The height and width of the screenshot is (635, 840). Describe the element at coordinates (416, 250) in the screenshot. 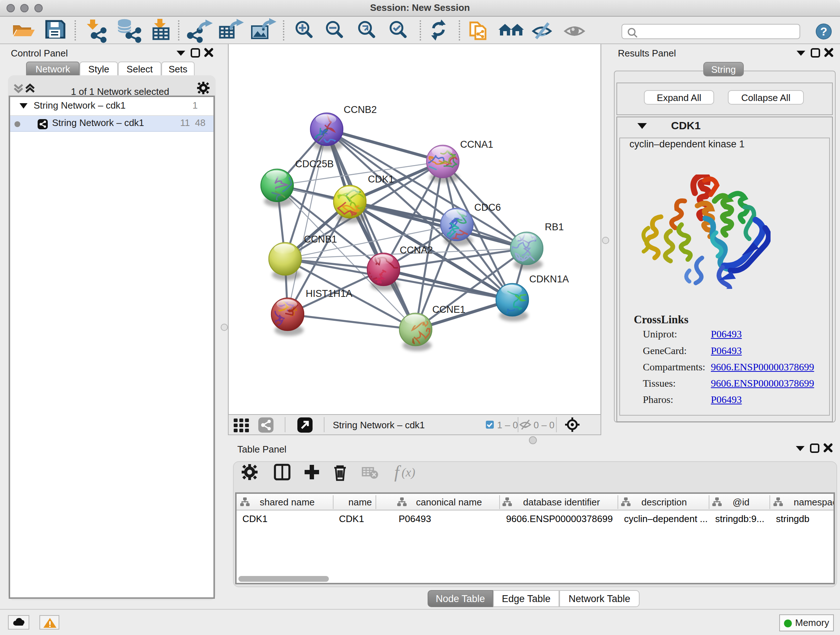

I see `svg-text: CCNA2` at that location.